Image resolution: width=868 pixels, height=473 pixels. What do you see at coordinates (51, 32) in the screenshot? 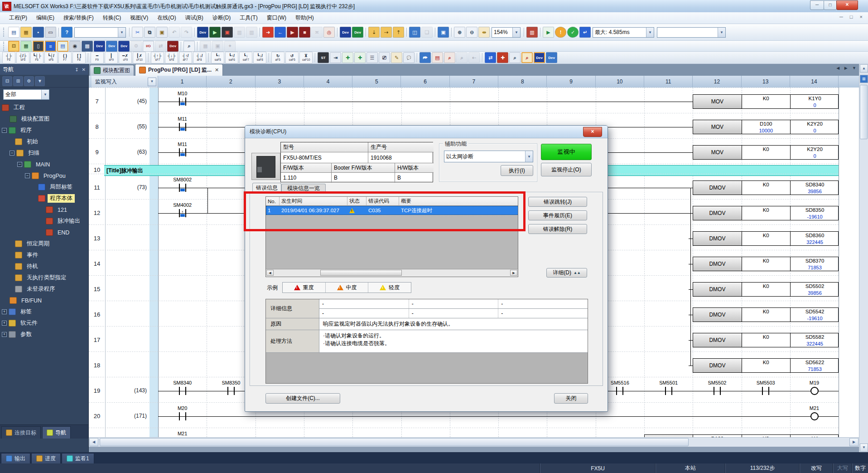
I see `print-icon: ▭` at bounding box center [51, 32].